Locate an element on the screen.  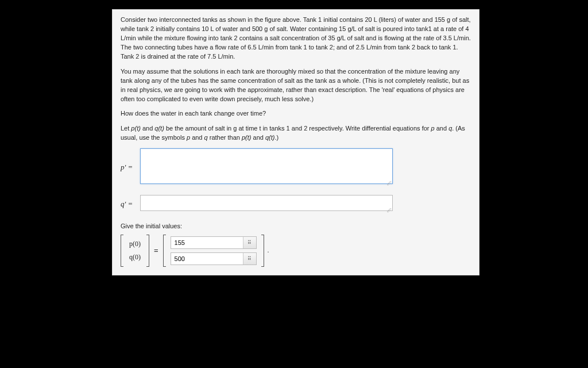
labels-column: p(0) q(0) is located at coordinates (135, 251).